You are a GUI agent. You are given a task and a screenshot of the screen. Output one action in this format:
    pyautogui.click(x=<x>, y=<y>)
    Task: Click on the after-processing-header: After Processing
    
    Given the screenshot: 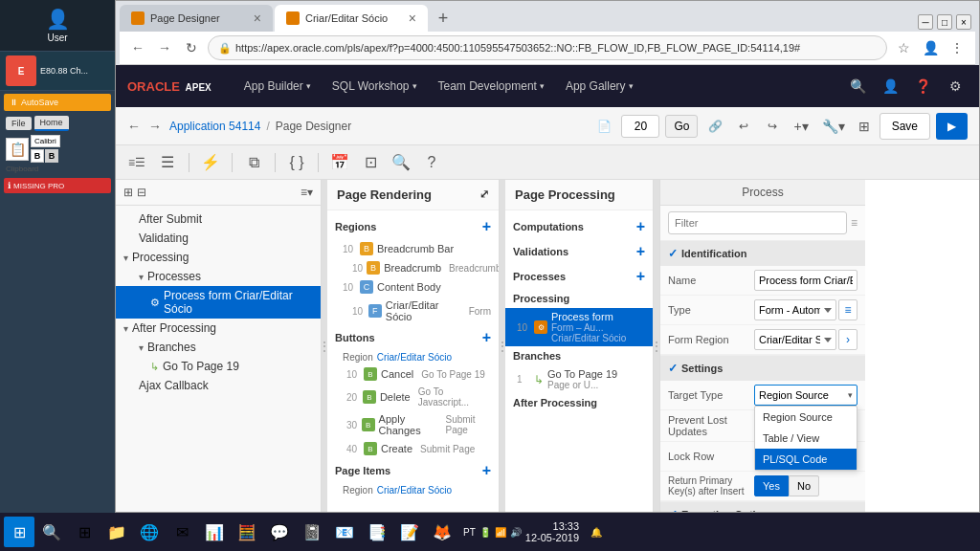 What is the action you would take?
    pyautogui.click(x=579, y=403)
    